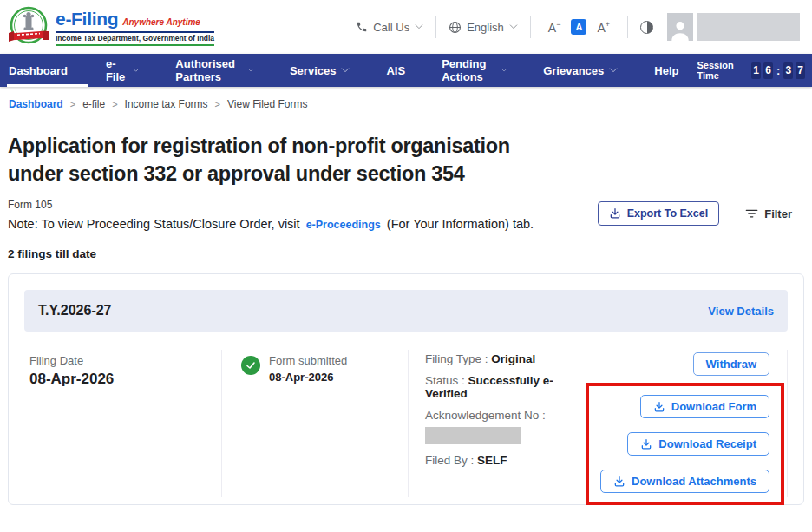 This screenshot has height=532, width=812. What do you see at coordinates (474, 70) in the screenshot?
I see `nav-pending-actions: Pending Actions` at bounding box center [474, 70].